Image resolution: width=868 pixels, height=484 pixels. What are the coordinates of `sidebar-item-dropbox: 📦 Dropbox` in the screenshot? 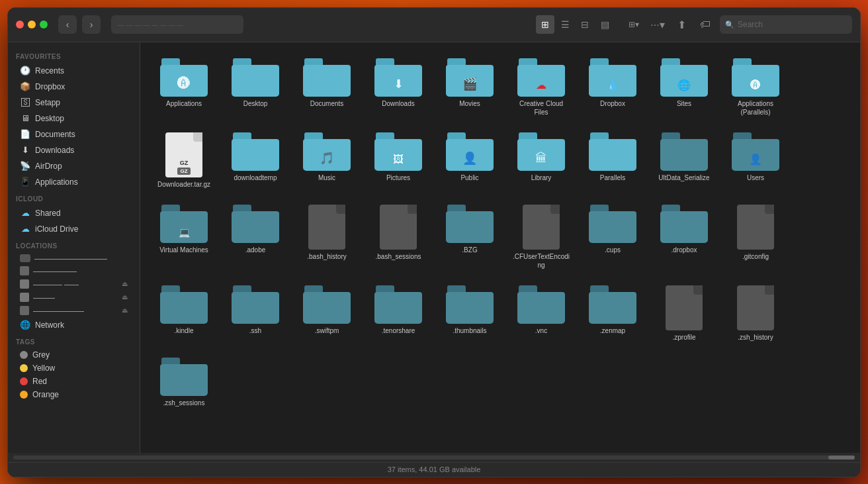 It's located at (74, 87).